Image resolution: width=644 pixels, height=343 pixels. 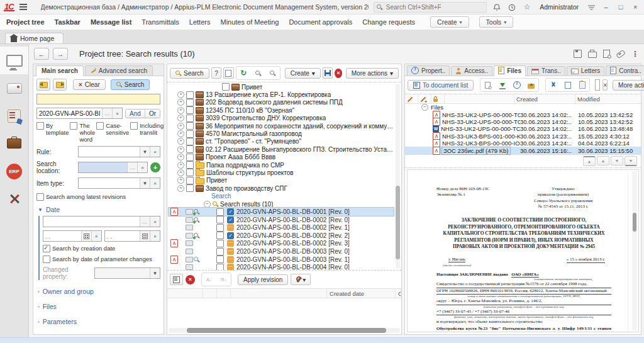 What do you see at coordinates (122, 236) in the screenshot?
I see `date-to-input` at bounding box center [122, 236].